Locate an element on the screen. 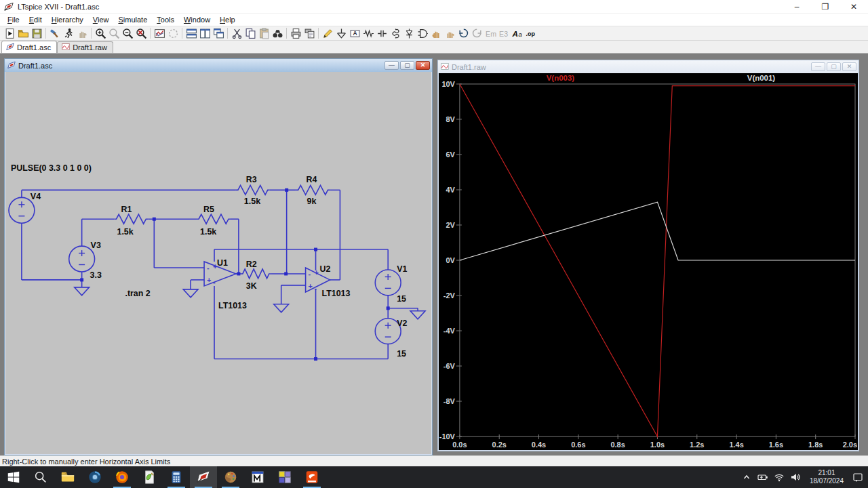 Image resolution: width=868 pixels, height=488 pixels. mirror-button: E3 is located at coordinates (504, 33).